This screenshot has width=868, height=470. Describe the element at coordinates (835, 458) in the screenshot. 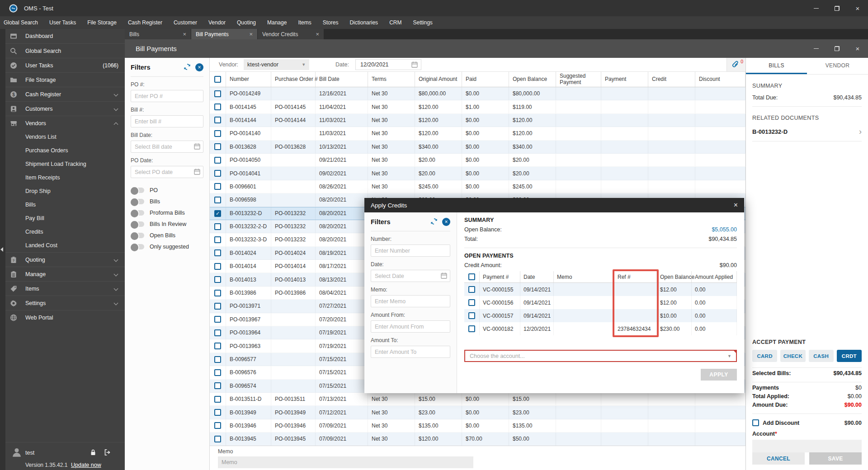

I see `save-button: SAVE` at that location.